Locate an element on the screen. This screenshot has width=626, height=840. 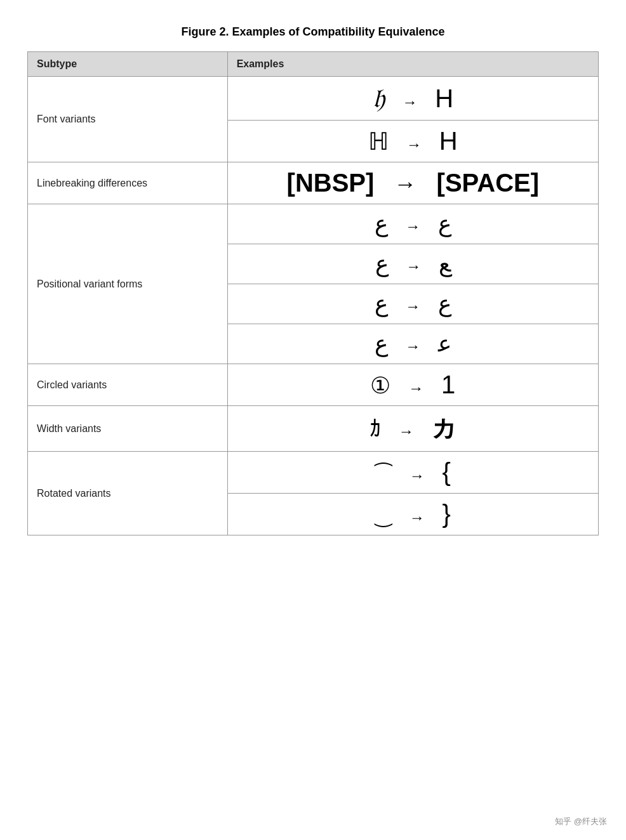
to-char: } is located at coordinates (446, 514).